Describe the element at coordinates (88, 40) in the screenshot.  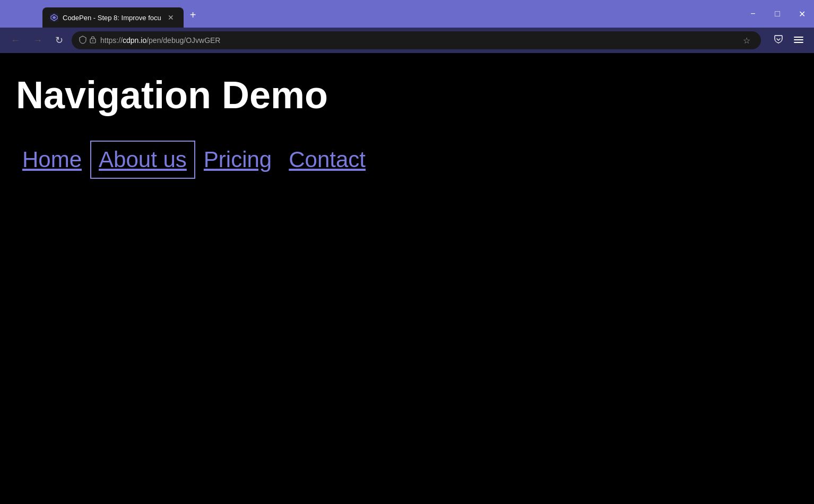
I see `url-security-icons` at that location.